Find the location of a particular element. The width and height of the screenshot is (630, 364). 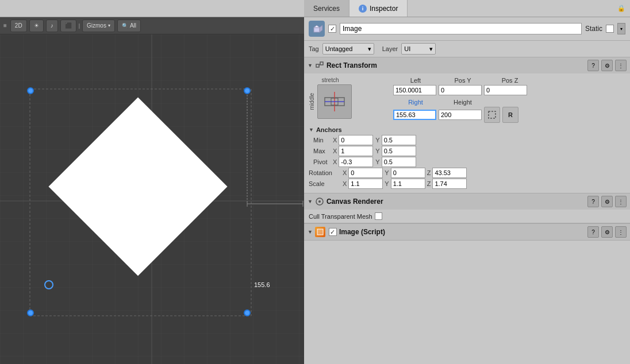

static-dropdown-button: ▾ is located at coordinates (621, 29).